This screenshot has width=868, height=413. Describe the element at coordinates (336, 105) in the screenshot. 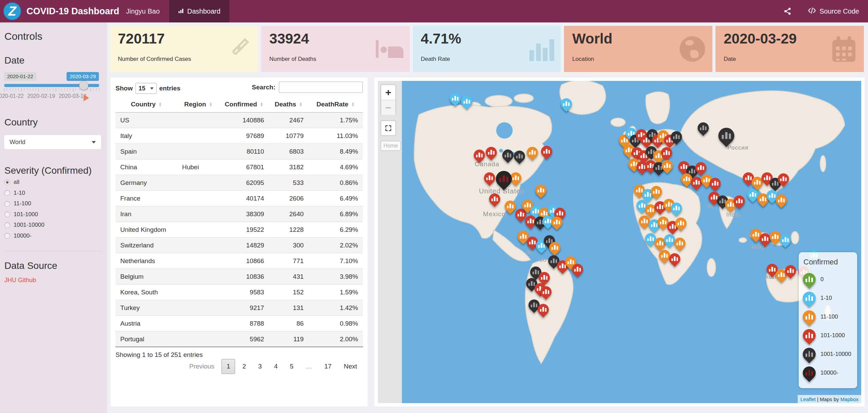

I see `column-header-deathrate: DeathRate▲▼` at that location.